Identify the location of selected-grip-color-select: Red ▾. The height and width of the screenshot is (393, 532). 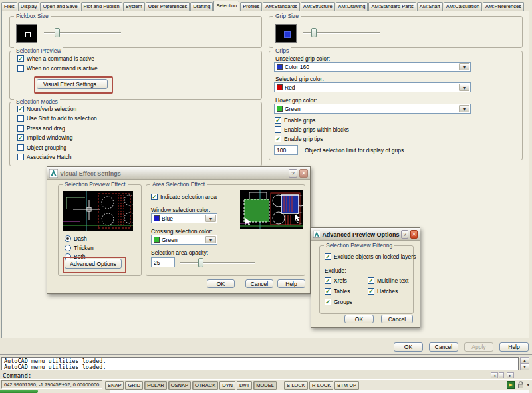
(372, 88).